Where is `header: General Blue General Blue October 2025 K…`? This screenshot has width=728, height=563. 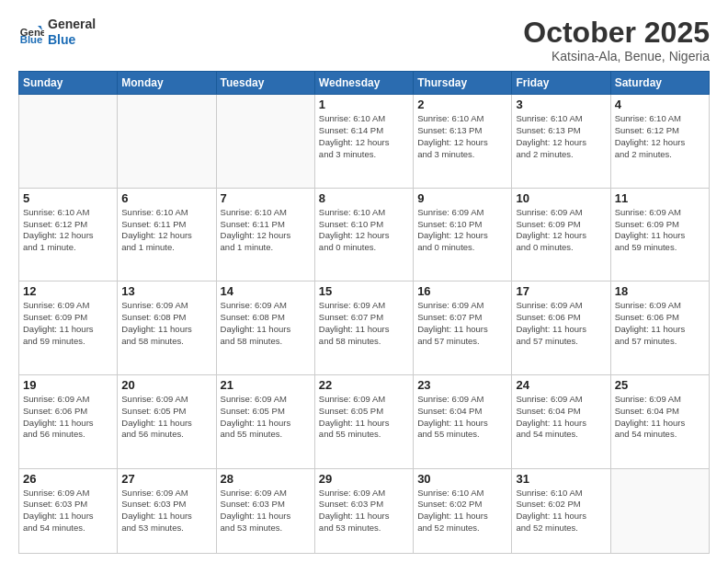 header: General Blue General Blue October 2025 K… is located at coordinates (364, 40).